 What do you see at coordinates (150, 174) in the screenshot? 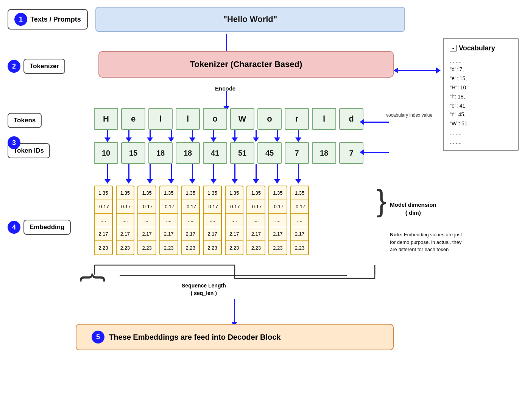
I see `arrow-e2` at bounding box center [150, 174].